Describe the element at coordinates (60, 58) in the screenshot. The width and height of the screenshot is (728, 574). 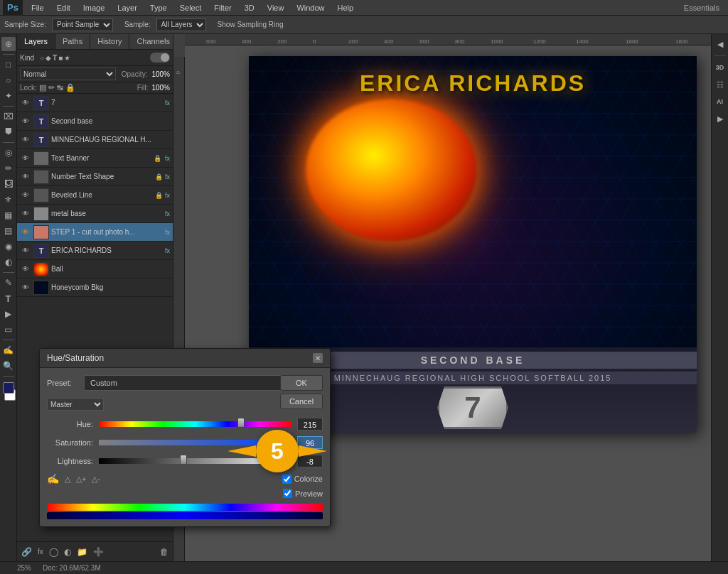
I see `filter-shape-icon: ■` at that location.